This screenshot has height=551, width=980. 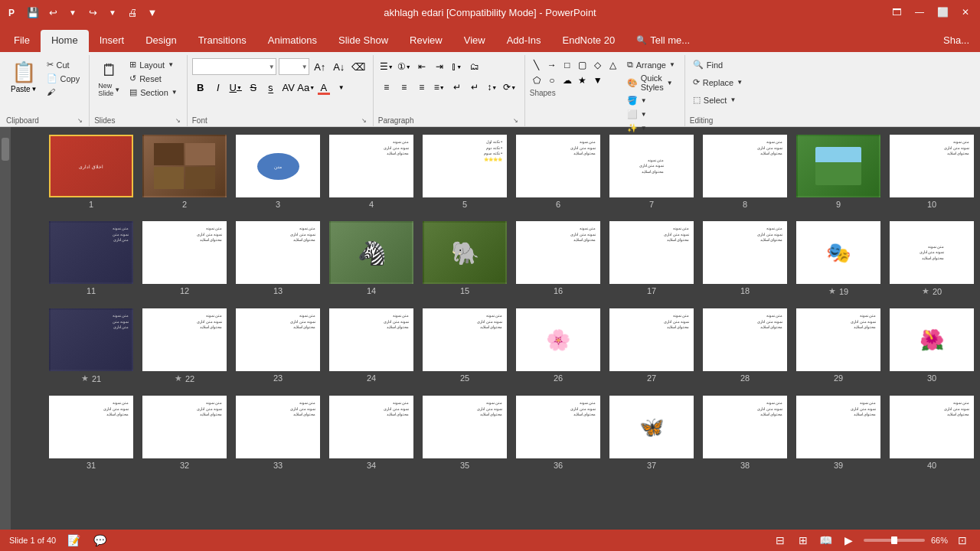 I want to click on slide-item-17: متن نمونهنمونه متن اداریمحتوای اسلاید17, so click(x=652, y=259).